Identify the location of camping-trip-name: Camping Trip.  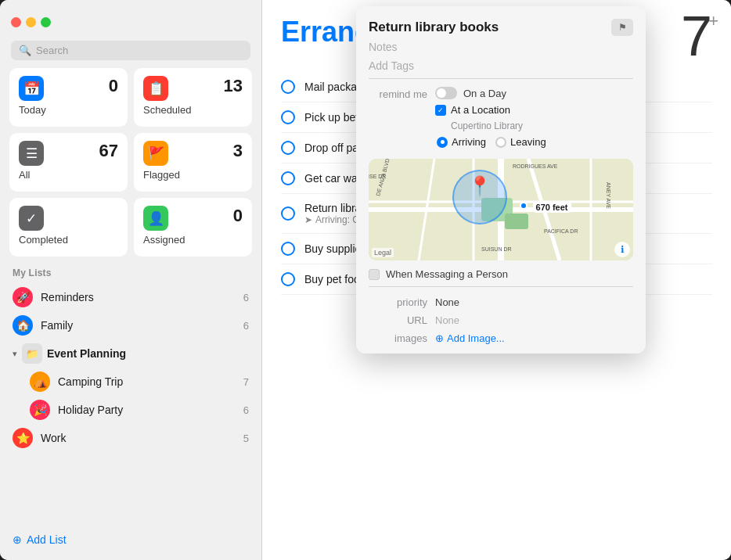
(147, 382).